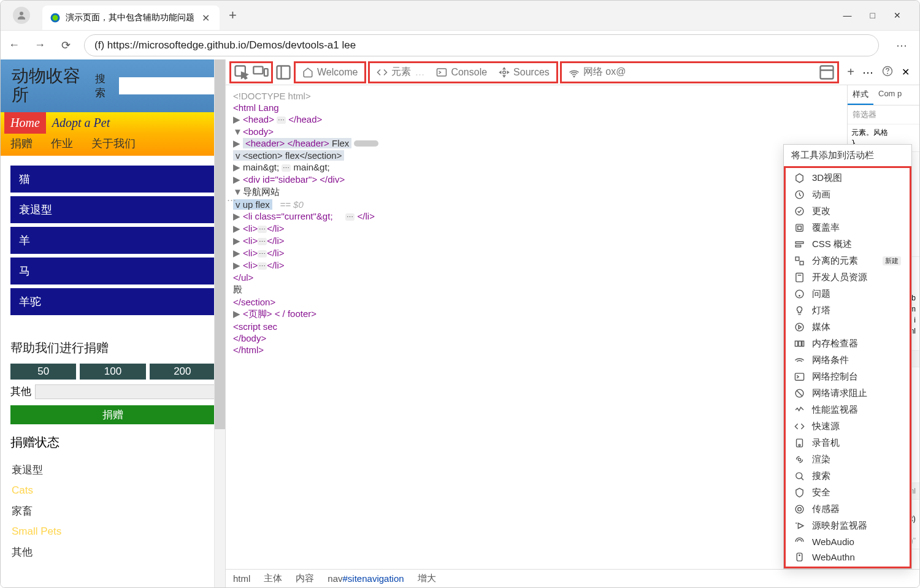 The height and width of the screenshot is (588, 920). I want to click on forward-button: →, so click(40, 45).